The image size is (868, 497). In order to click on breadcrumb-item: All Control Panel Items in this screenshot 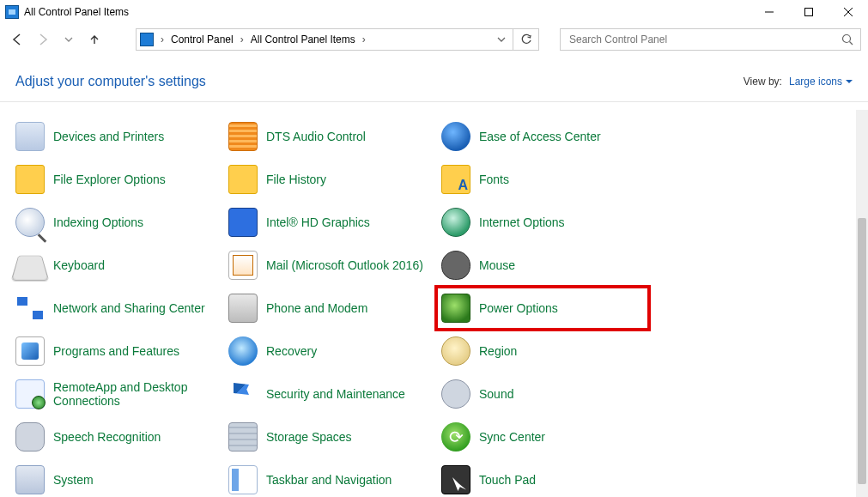, I will do `click(303, 39)`.